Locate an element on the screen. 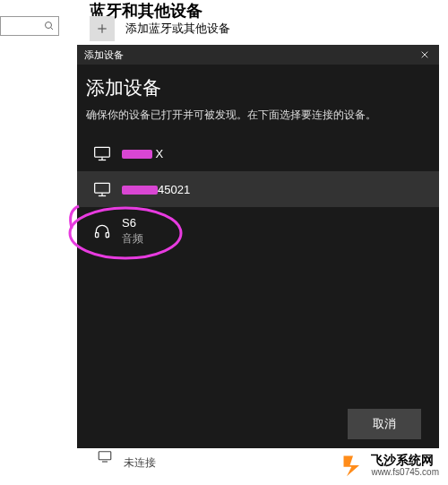 This screenshot has width=448, height=485. device-subtext: 音频 is located at coordinates (133, 238).